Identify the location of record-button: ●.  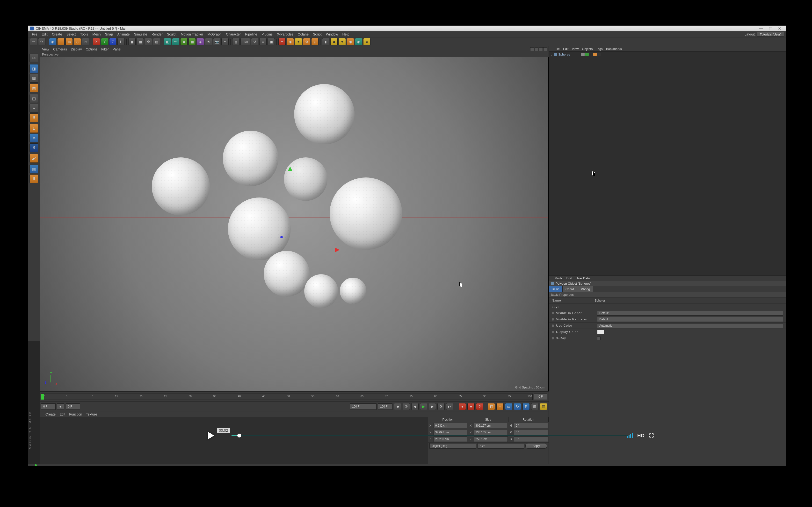
(462, 406).